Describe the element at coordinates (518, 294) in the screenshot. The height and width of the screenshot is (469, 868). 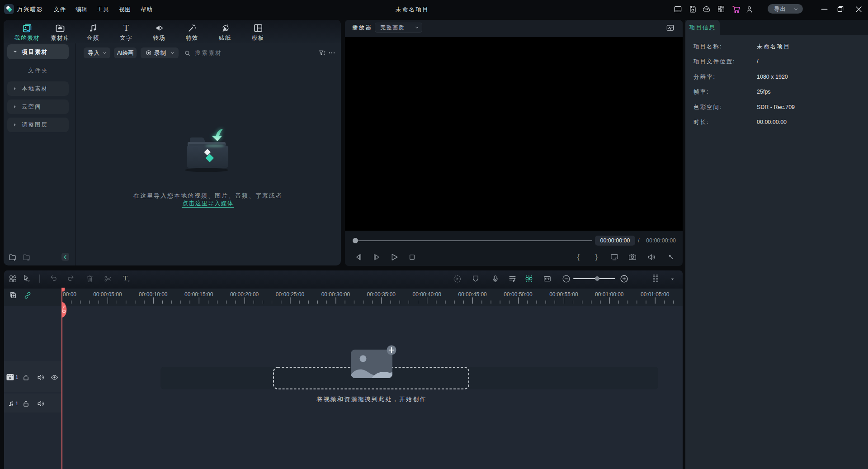
I see `svg-text: 00:00:50:00` at that location.